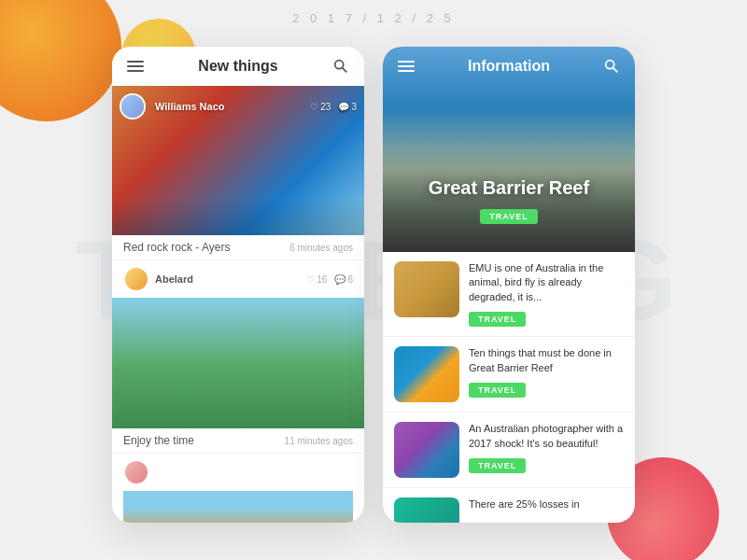 This screenshot has width=747, height=560. Describe the element at coordinates (546, 294) in the screenshot. I see `news-content-1: EMU is one of Australia in the animal, b…` at that location.